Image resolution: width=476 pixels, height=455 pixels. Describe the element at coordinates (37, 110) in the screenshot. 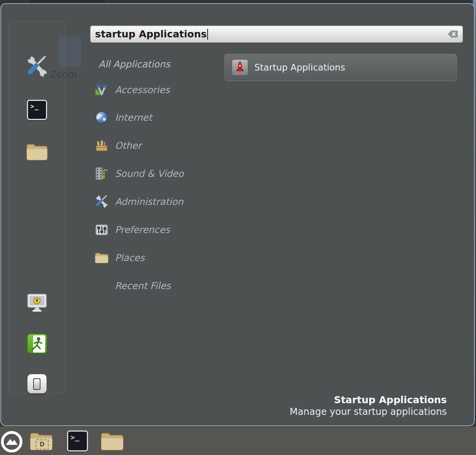

I see `terminal-button: >_` at that location.